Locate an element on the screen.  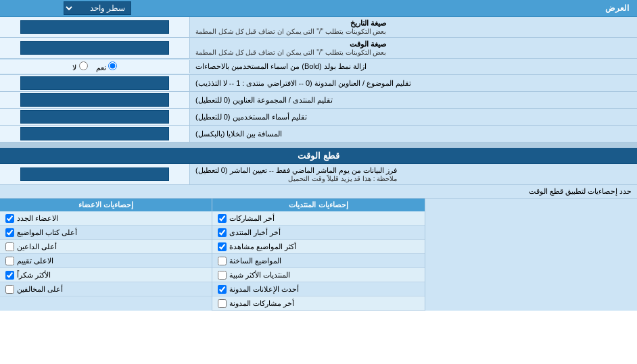
display-select: سطر واحد جدول موسع is located at coordinates (97, 8).